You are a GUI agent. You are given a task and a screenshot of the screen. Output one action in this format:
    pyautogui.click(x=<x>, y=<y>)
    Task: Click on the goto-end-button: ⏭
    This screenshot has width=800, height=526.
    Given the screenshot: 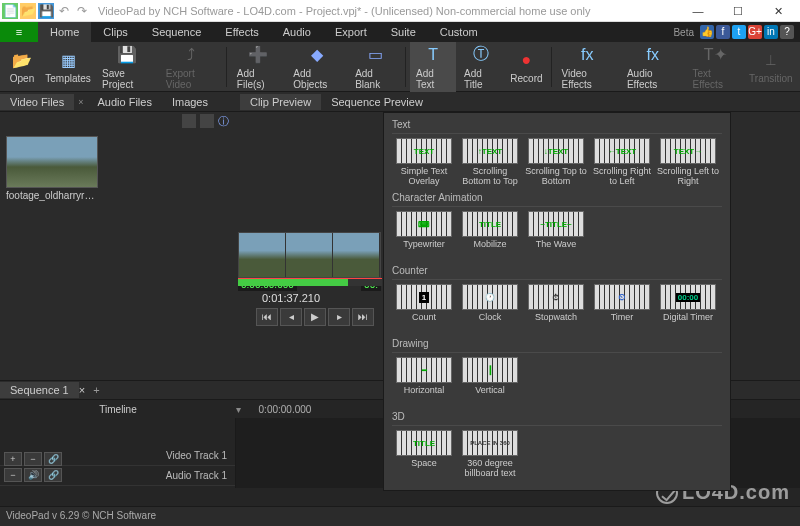 What is the action you would take?
    pyautogui.click(x=363, y=317)
    